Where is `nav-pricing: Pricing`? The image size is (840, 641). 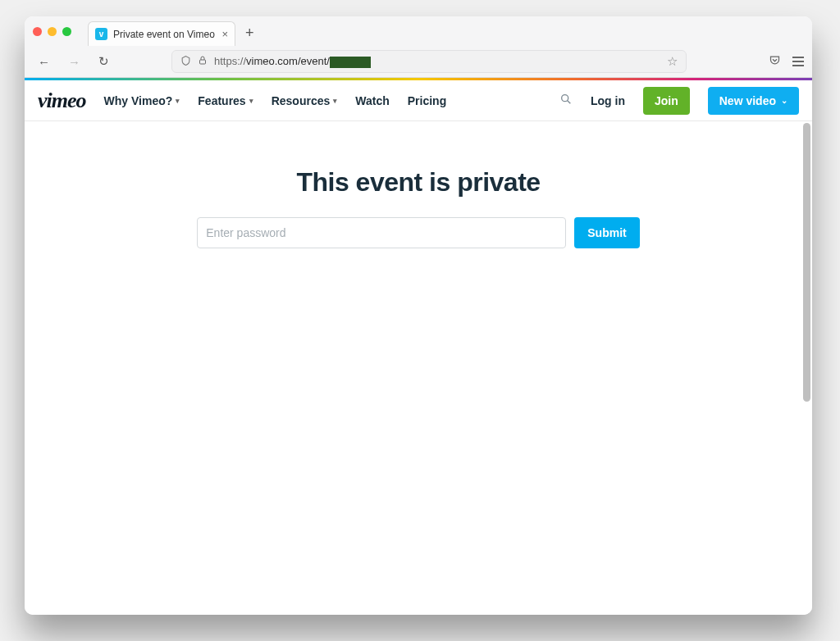 nav-pricing: Pricing is located at coordinates (427, 101).